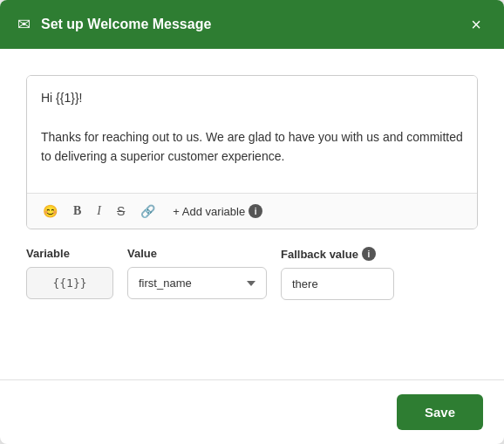  I want to click on value-label: Value, so click(197, 253).